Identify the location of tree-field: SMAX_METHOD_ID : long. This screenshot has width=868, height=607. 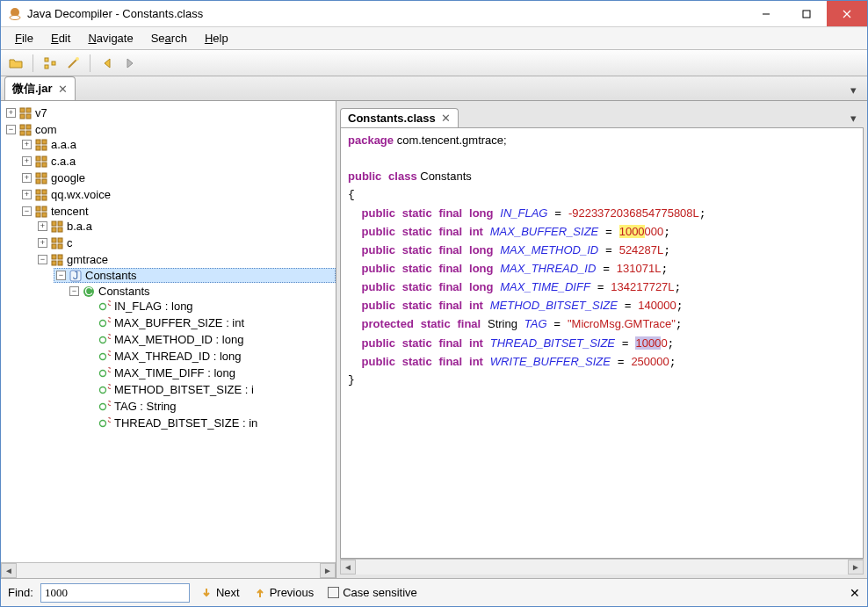
(211, 339).